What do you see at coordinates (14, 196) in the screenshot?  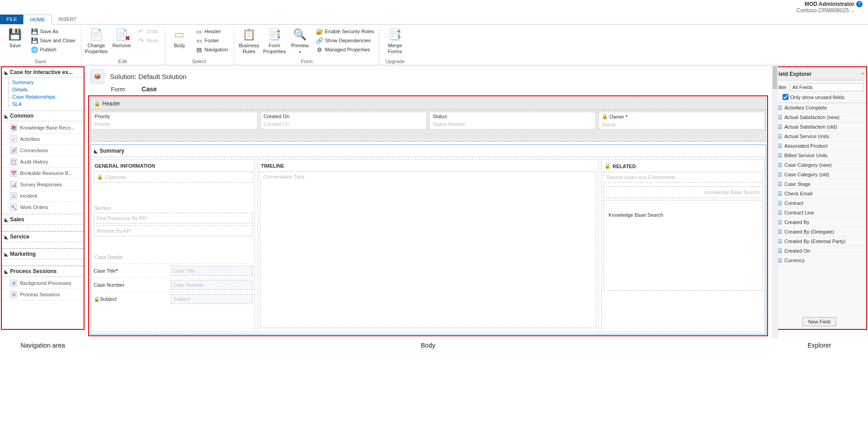 I see `incident-icon: ⚠` at bounding box center [14, 196].